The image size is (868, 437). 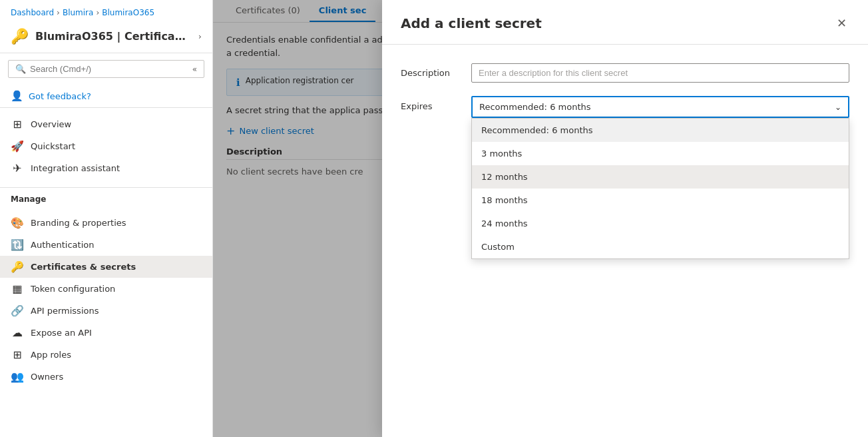 What do you see at coordinates (51, 124) in the screenshot?
I see `nav-label-overview: Overview` at bounding box center [51, 124].